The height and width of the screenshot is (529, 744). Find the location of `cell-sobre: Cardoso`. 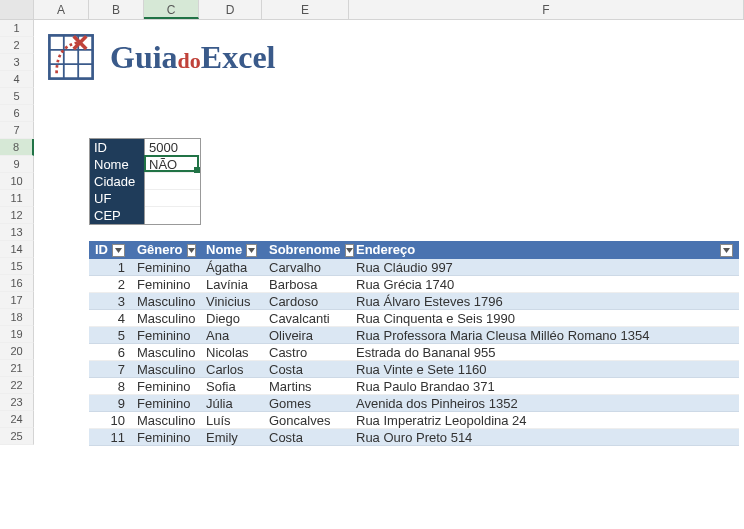

cell-sobre: Cardoso is located at coordinates (306, 302).